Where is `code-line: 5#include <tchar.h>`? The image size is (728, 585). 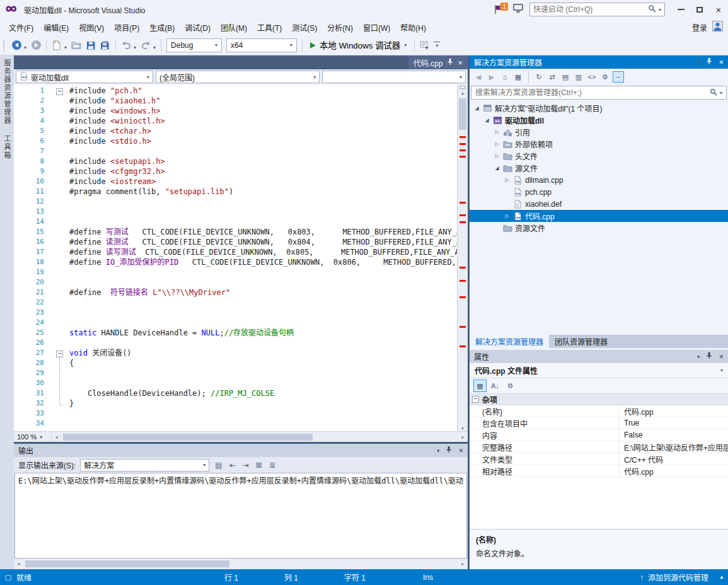
code-line: 5#include <tchar.h> is located at coordinates (236, 131).